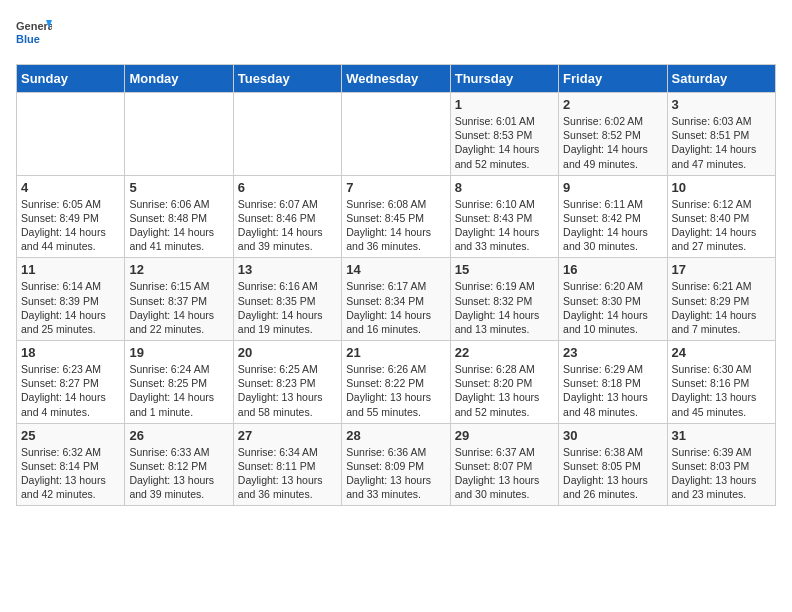  I want to click on day-header-thursday: Thursday, so click(504, 79).